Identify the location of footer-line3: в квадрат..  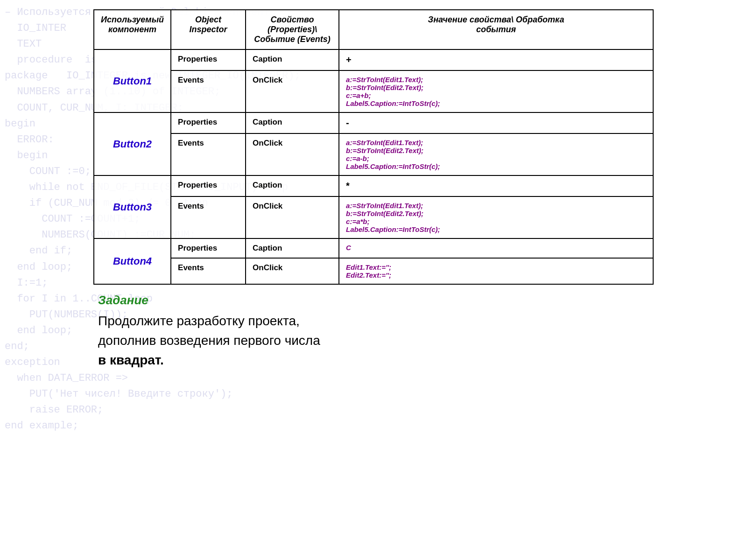
(131, 360).